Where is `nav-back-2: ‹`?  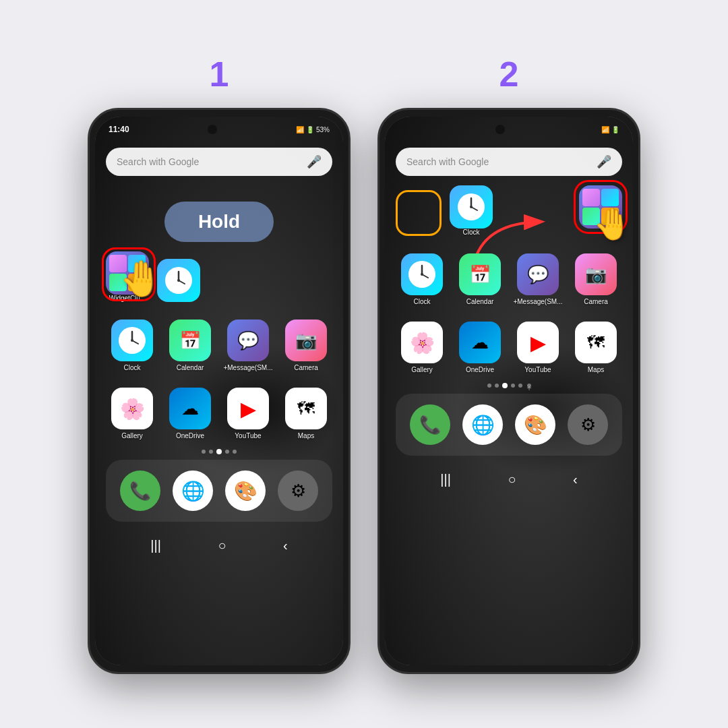
nav-back-2: ‹ is located at coordinates (576, 480).